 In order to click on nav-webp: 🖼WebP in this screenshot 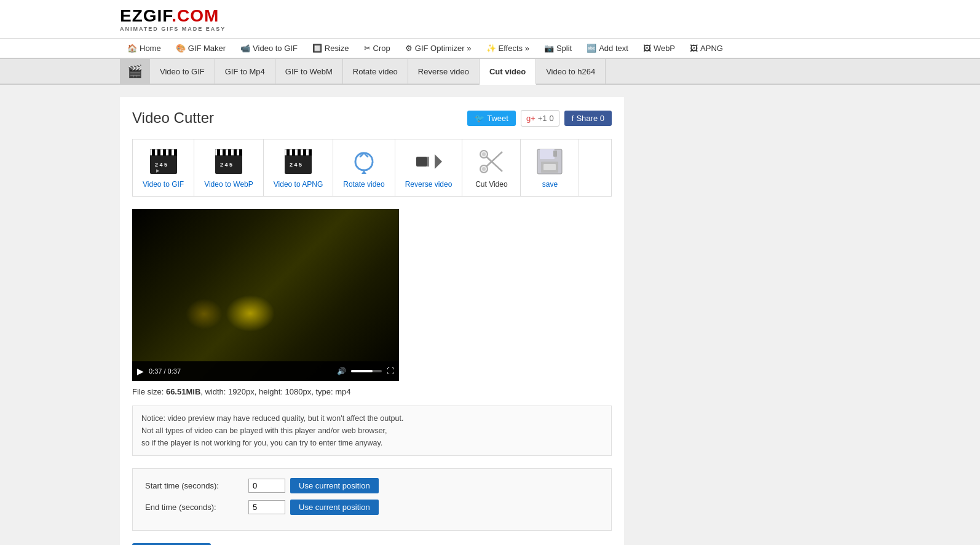, I will do `click(659, 48)`.